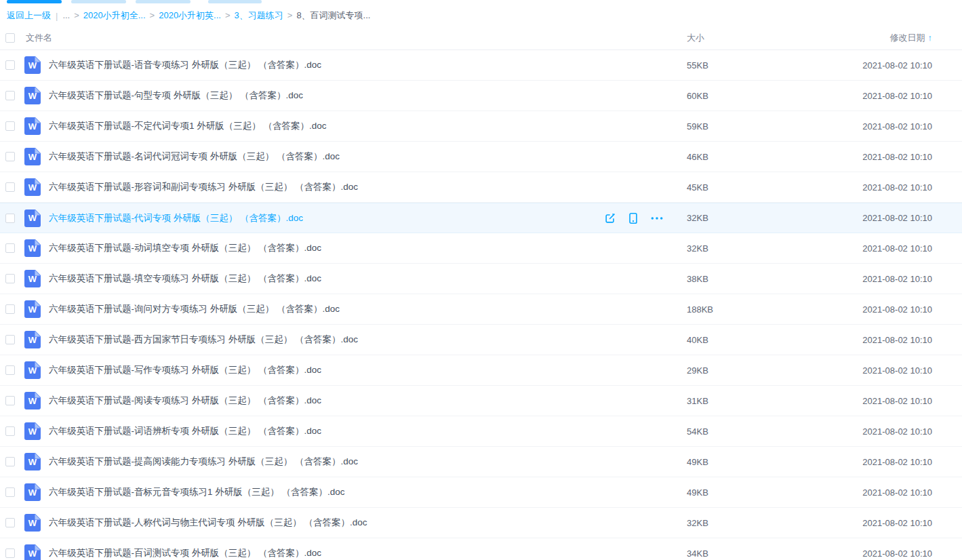 Image resolution: width=962 pixels, height=560 pixels. Describe the element at coordinates (610, 218) in the screenshot. I see `rename-icon` at that location.